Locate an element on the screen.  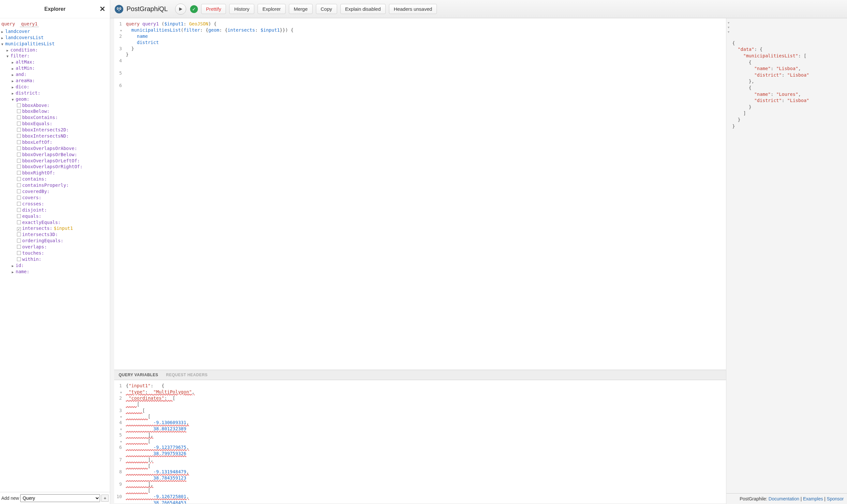
tree-node: intersects:$input1 is located at coordinates (55, 228).